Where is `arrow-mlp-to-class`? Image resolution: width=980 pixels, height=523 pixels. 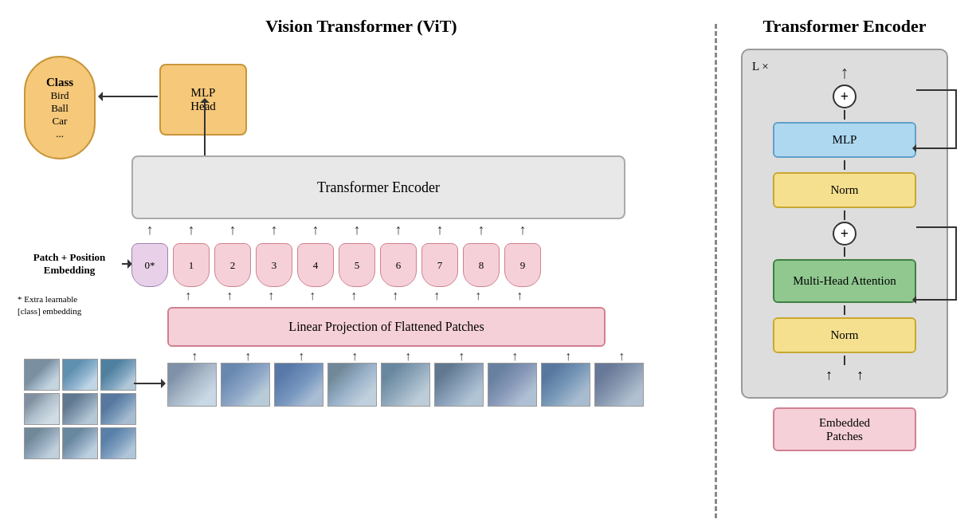
arrow-mlp-to-class is located at coordinates (129, 96).